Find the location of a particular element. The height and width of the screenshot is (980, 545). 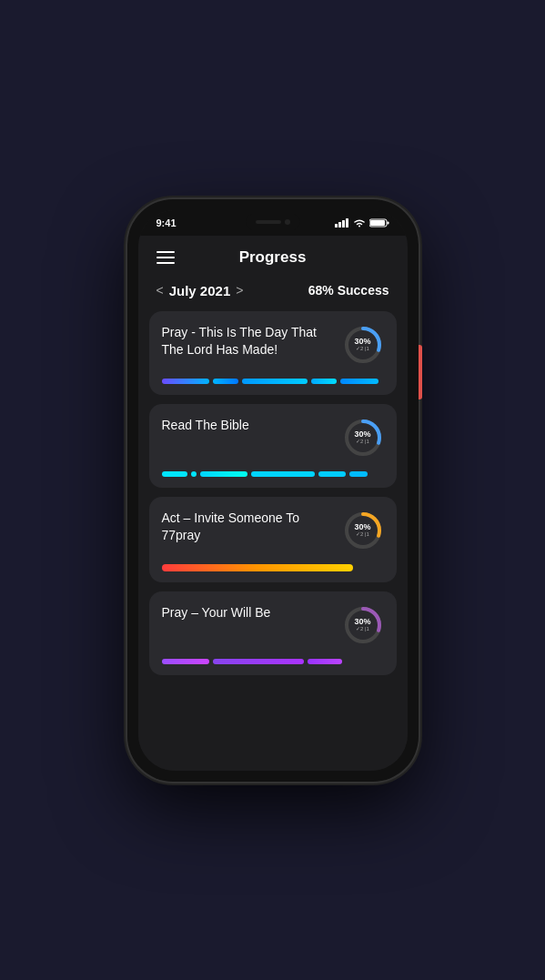

habit-card-pray-your-will-be: Pray – Your Will Be 30% ✓2 |1 is located at coordinates (273, 633).